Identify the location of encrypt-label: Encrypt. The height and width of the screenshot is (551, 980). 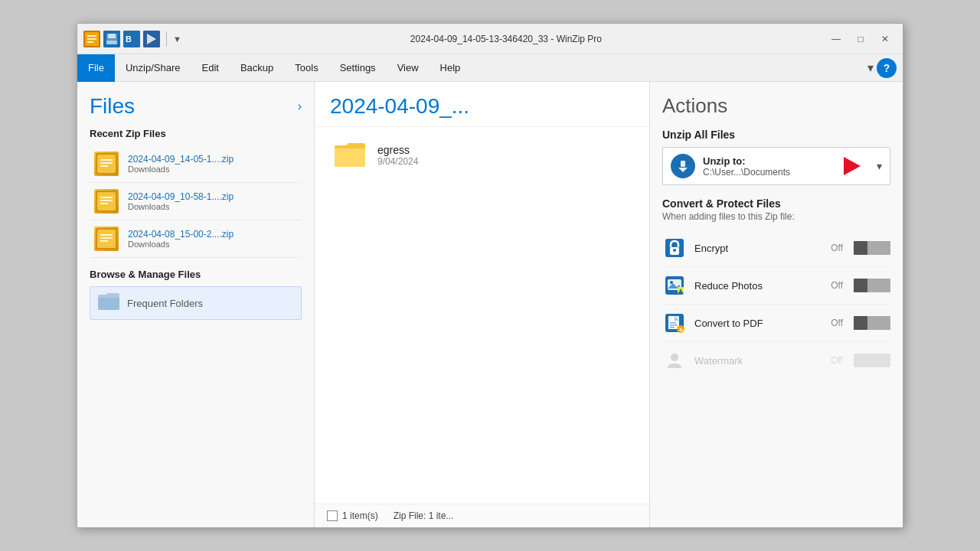
(759, 248).